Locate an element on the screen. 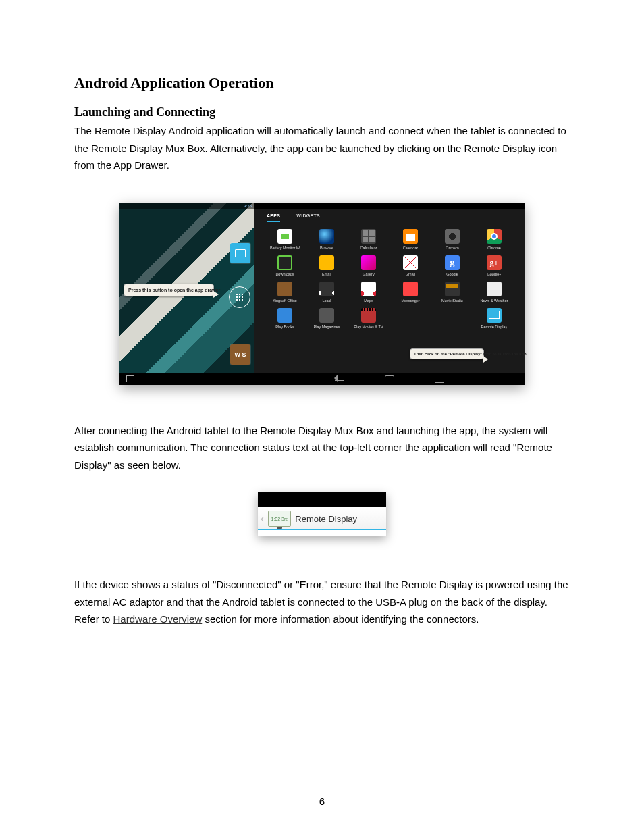 Image resolution: width=644 pixels, height=834 pixels. kingsoft-office-icon is located at coordinates (285, 289).